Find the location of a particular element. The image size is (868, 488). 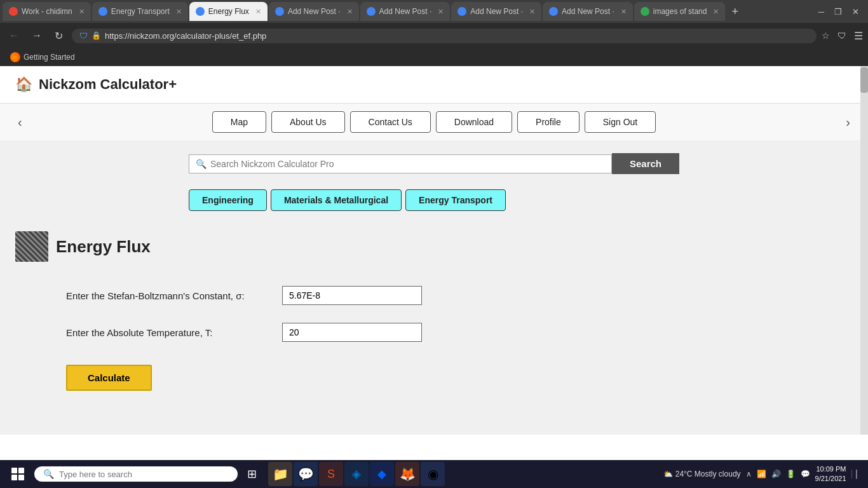

tab-favicon-energy-flux is located at coordinates (200, 11).